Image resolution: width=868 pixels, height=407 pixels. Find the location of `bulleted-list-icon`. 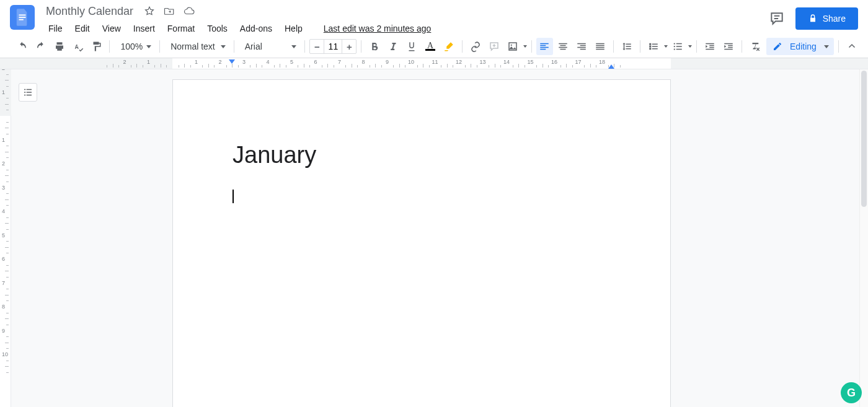

bulleted-list-icon is located at coordinates (678, 46).